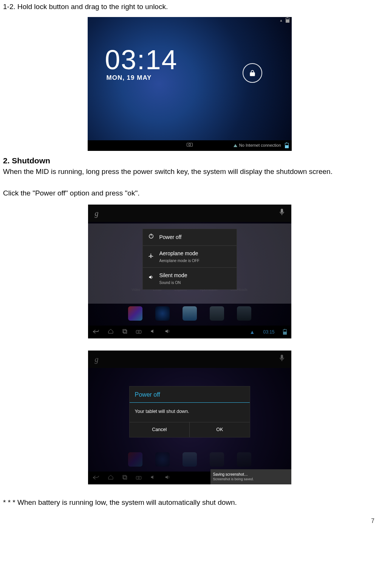 Image resolution: width=379 pixels, height=588 pixels. What do you see at coordinates (190, 518) in the screenshot?
I see `page-number: 7` at bounding box center [190, 518].